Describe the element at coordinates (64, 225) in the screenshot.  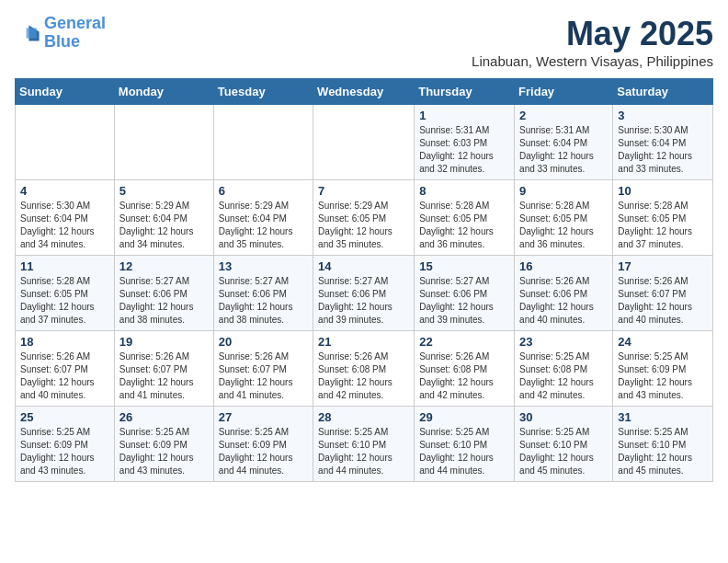
I see `day-info: Sunrise: 5:30 AMSunset: 6:04 PMDaylight:…` at that location.